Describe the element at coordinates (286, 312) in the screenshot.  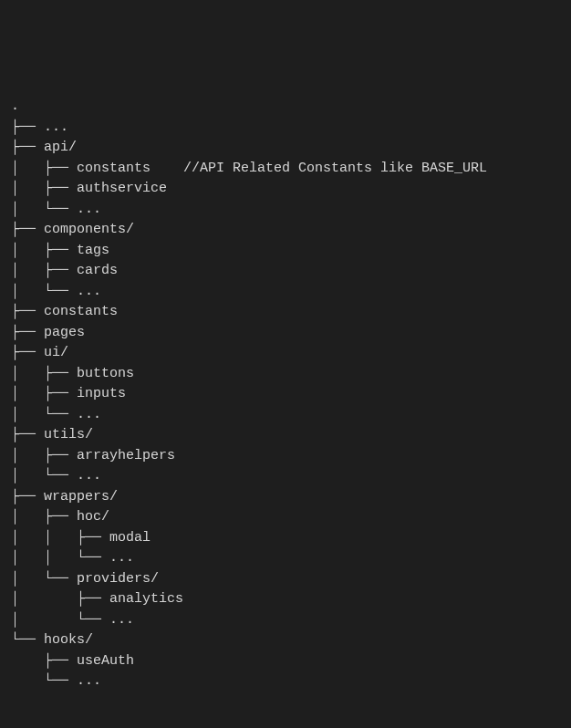
I see `tree-line: ├── constants` at that location.